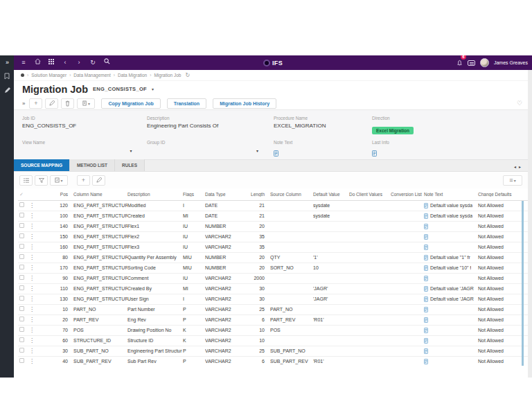 This screenshot has width=532, height=417. Describe the element at coordinates (107, 62) in the screenshot. I see `search-icon` at that location.